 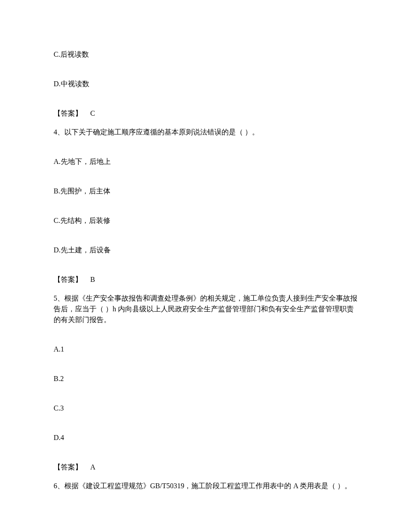 I want to click on answer-block-q5: 【答案】 A, so click(x=206, y=467).